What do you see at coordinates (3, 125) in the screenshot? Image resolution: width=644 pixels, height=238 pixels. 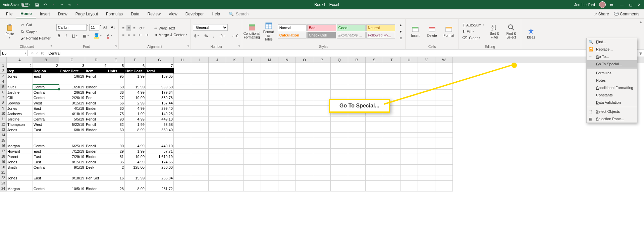 I see `row-header: 12` at bounding box center [3, 125].